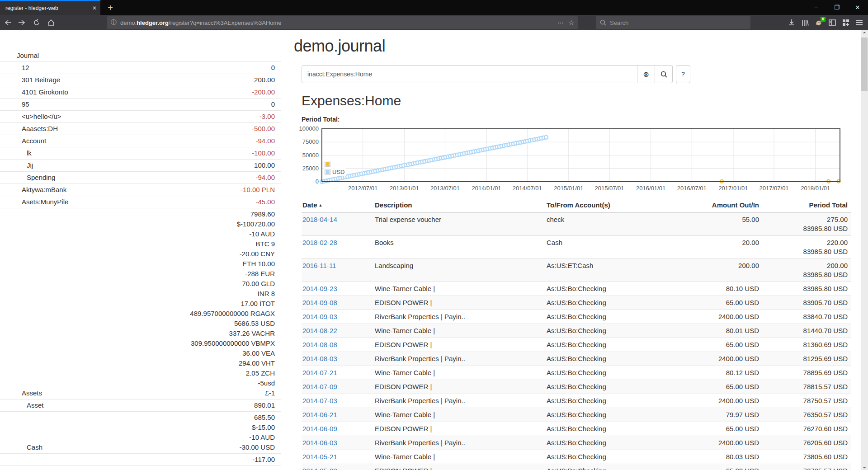 The width and height of the screenshot is (868, 470). Describe the element at coordinates (576, 345) in the screenshot. I see `register-row: 2014-08-08EDISON POWER |As:US:Bo:Checkin…` at that location.